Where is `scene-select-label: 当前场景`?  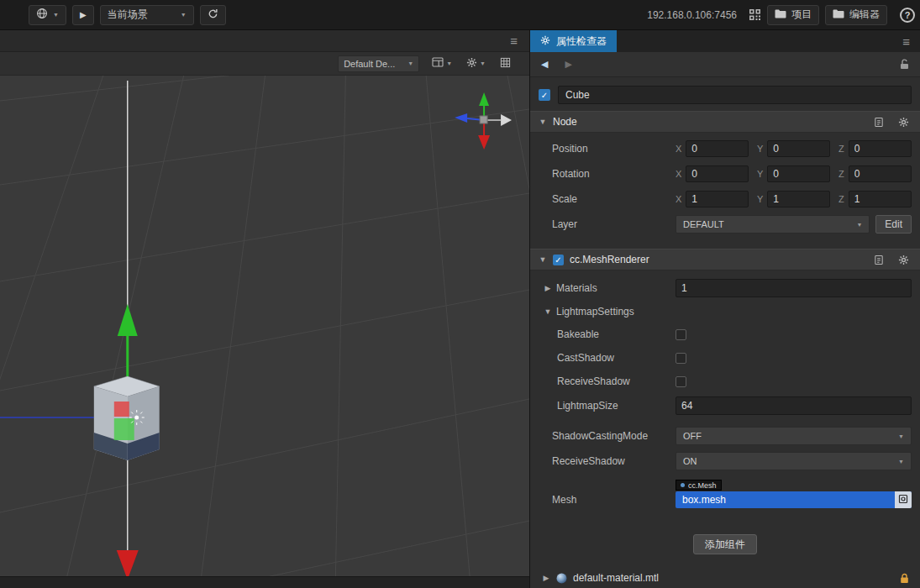 scene-select-label: 当前场景 is located at coordinates (128, 15).